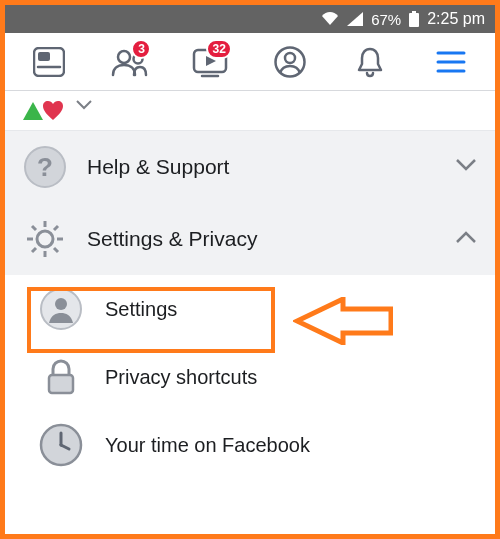 This screenshot has width=500, height=539. Describe the element at coordinates (43, 111) in the screenshot. I see `see-more-icons` at that location.